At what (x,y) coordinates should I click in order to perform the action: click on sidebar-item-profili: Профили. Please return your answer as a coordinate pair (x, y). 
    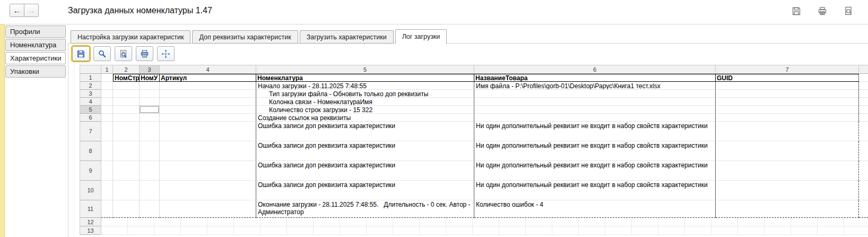
    Looking at the image, I should click on (36, 32).